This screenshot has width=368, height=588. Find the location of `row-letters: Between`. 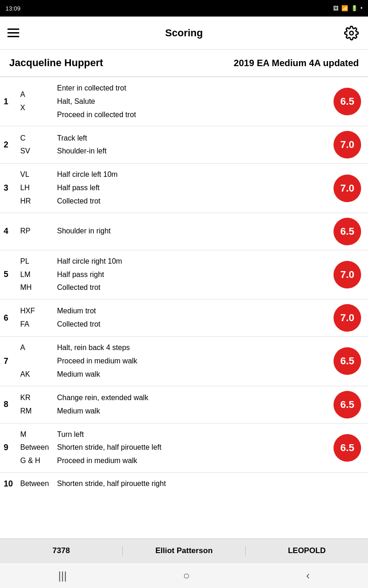

row-letters: Between is located at coordinates (35, 483).